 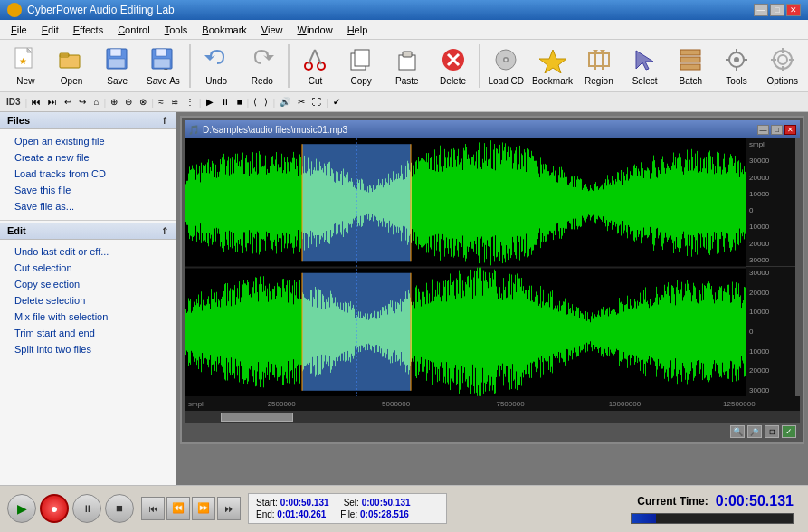 What do you see at coordinates (88, 268) in the screenshot?
I see `cut-selection-item: Cut selection` at bounding box center [88, 268].